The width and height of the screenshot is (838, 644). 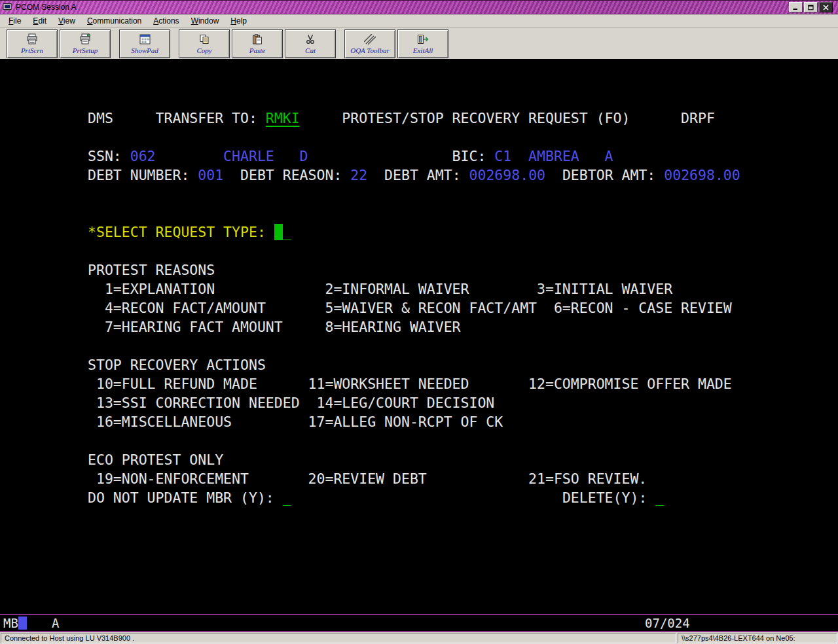 I want to click on toolbar-button-exitall: ExitAll, so click(x=423, y=44).